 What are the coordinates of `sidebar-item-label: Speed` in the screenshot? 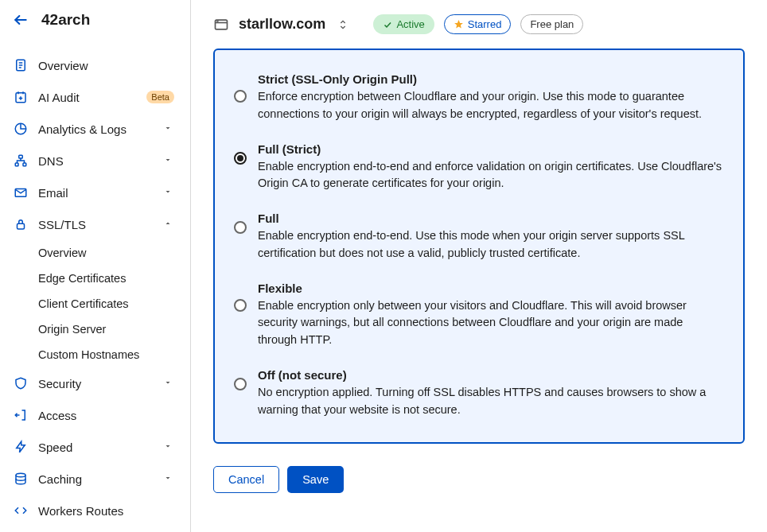 It's located at (100, 447).